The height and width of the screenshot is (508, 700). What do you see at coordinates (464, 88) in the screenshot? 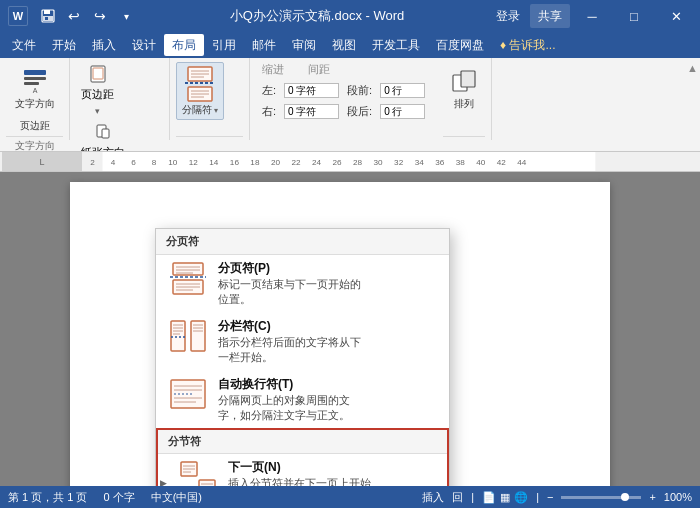
I see `ribbon-btn-arrange: 排列` at bounding box center [464, 88].